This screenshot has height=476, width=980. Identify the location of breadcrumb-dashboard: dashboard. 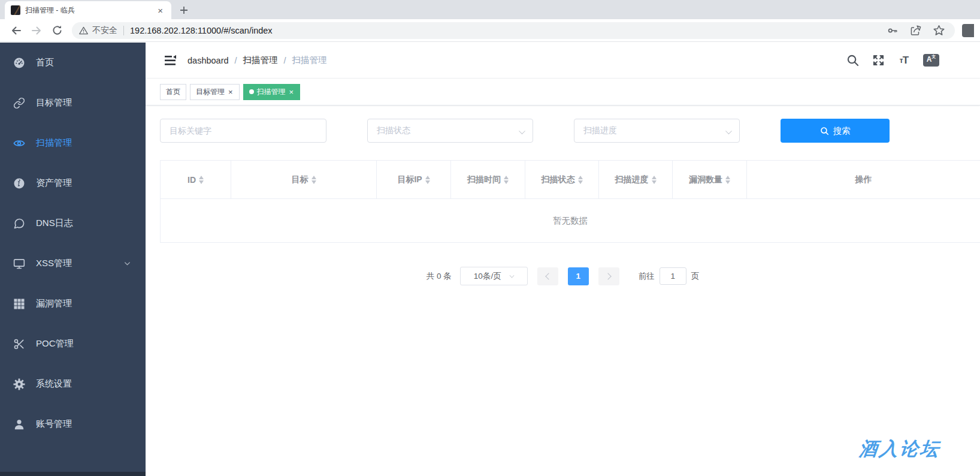
(208, 61).